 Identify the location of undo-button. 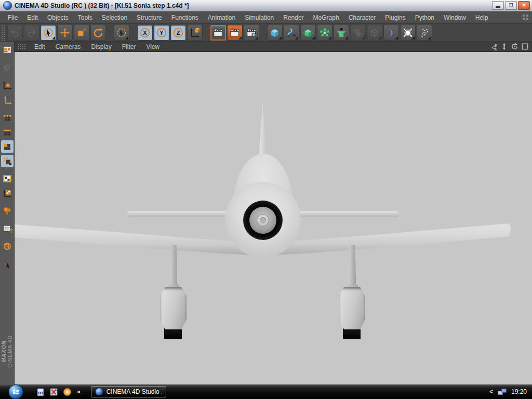
(15, 33).